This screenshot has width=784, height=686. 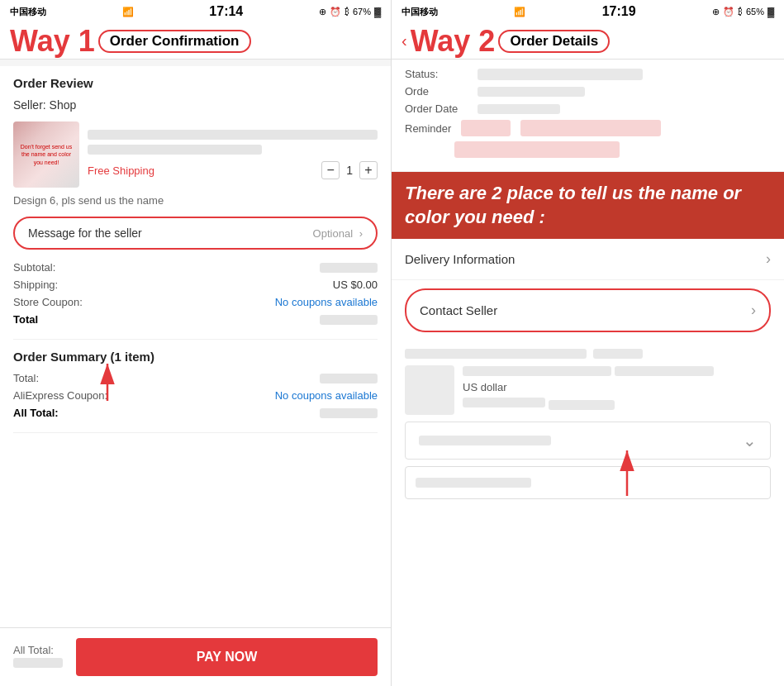 I want to click on order-date-label: Order Date, so click(x=438, y=109).